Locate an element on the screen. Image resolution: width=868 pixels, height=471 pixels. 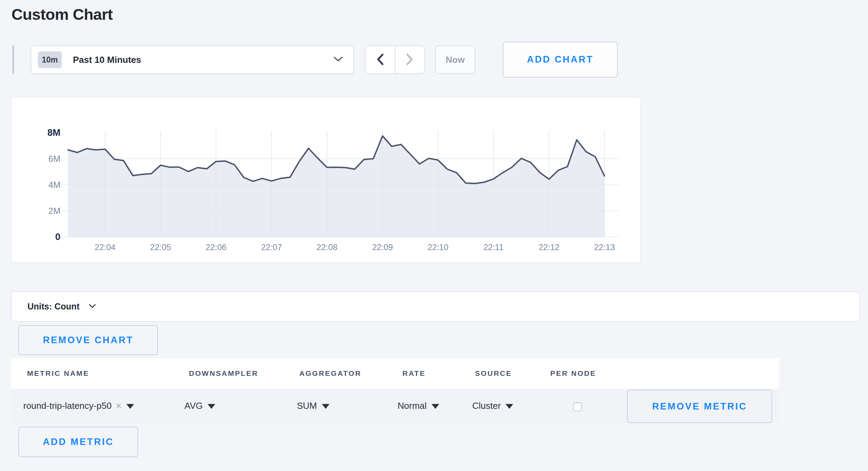
metric-name-select: round-trip-latency-p50 × is located at coordinates (78, 406).